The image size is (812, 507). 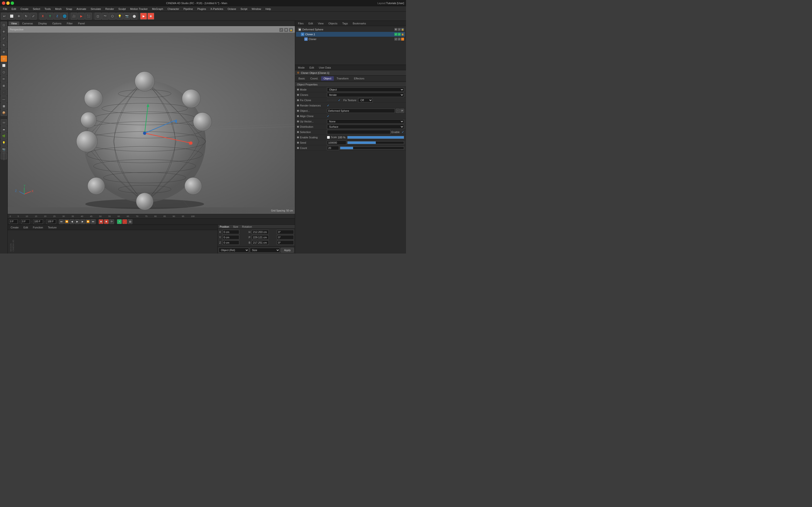 I want to click on auto-key-btn: ⏺, so click(x=106, y=222).